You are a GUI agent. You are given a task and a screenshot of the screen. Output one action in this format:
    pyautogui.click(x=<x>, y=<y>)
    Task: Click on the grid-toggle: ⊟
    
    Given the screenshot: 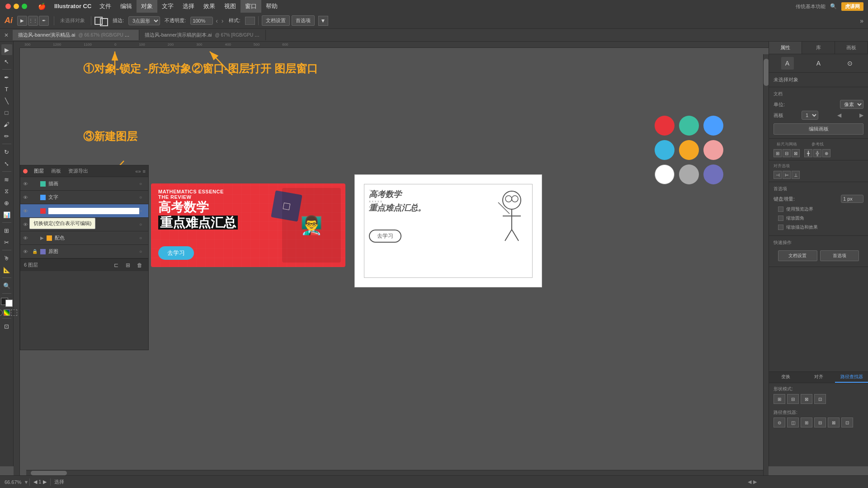 What is the action you would take?
    pyautogui.click(x=787, y=153)
    